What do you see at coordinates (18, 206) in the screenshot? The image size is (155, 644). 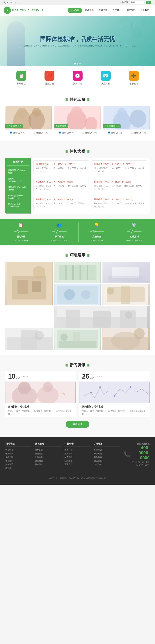 I see `sidebar-item-vip: 贵宾组合（VIP Combination）` at bounding box center [18, 206].